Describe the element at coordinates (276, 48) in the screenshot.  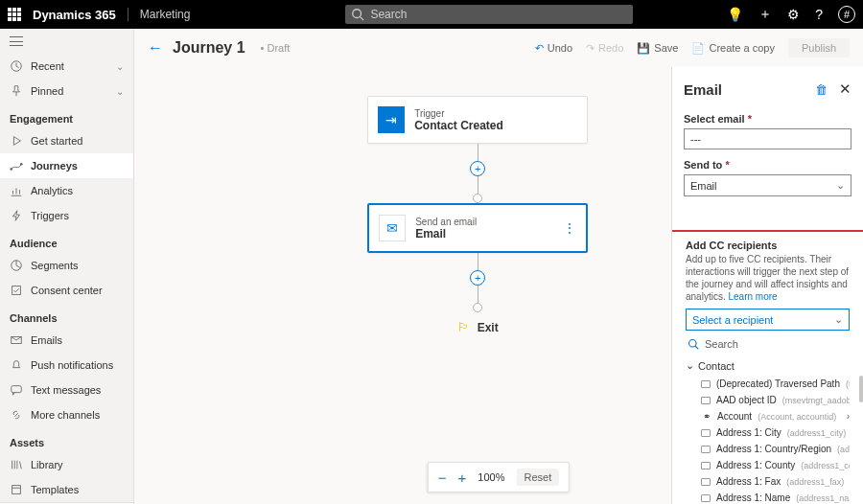
I see `status-badge: • Draft` at that location.